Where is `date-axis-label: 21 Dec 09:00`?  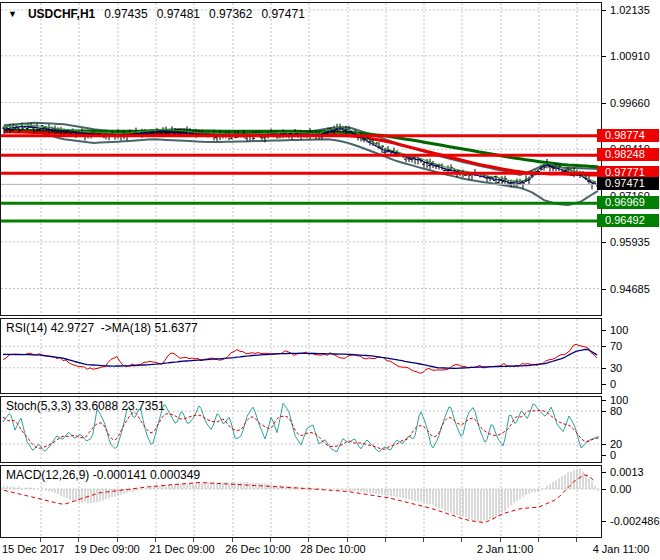
date-axis-label: 21 Dec 09:00 is located at coordinates (182, 549).